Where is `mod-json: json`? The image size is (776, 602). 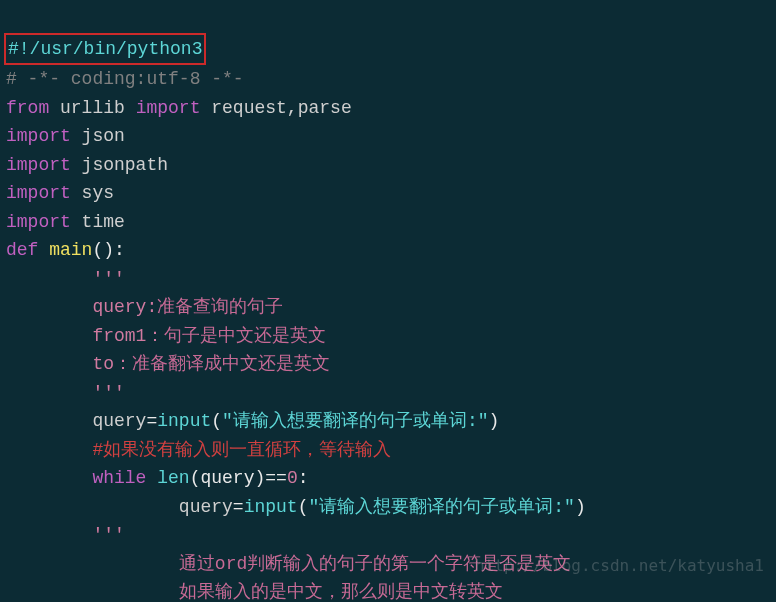 mod-json: json is located at coordinates (98, 136).